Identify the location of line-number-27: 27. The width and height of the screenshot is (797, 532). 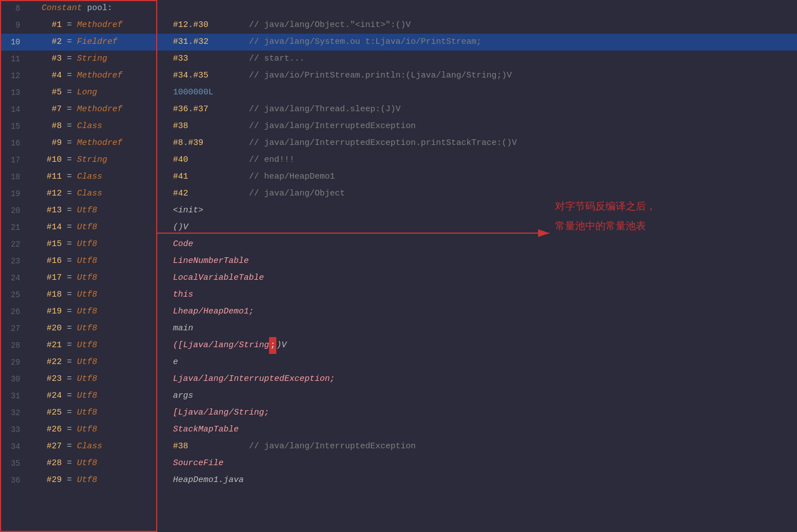
(13, 329).